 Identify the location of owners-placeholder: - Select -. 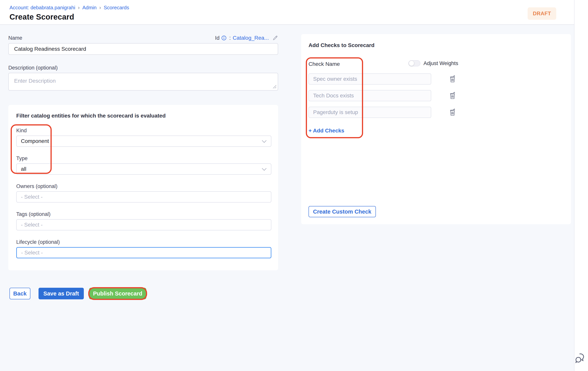
(32, 197).